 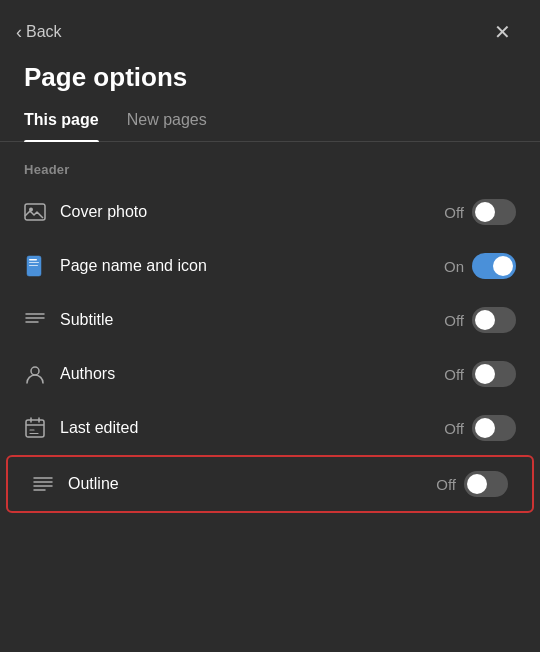 What do you see at coordinates (486, 484) in the screenshot?
I see `outline-toggle` at bounding box center [486, 484].